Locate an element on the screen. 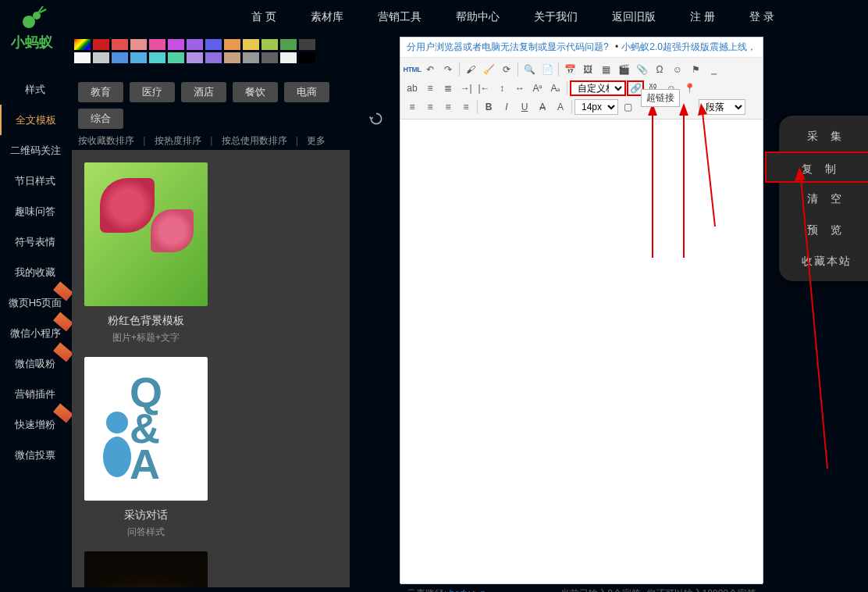 The image size is (868, 592). nav-login: 登 录 is located at coordinates (762, 16).